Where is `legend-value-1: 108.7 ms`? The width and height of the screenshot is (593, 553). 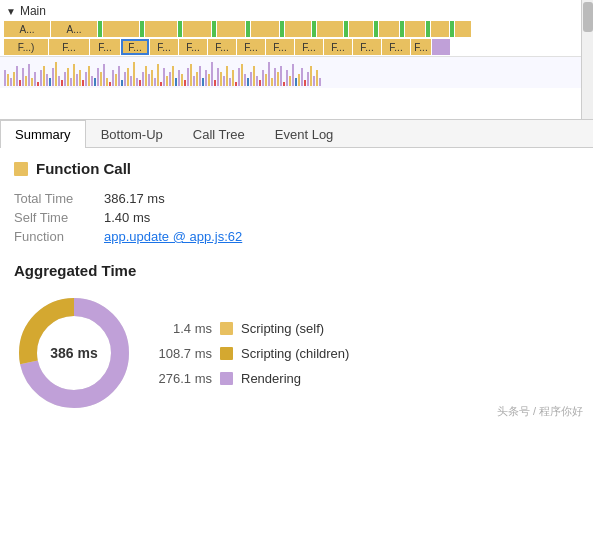
legend-value-1: 108.7 ms is located at coordinates (185, 354).